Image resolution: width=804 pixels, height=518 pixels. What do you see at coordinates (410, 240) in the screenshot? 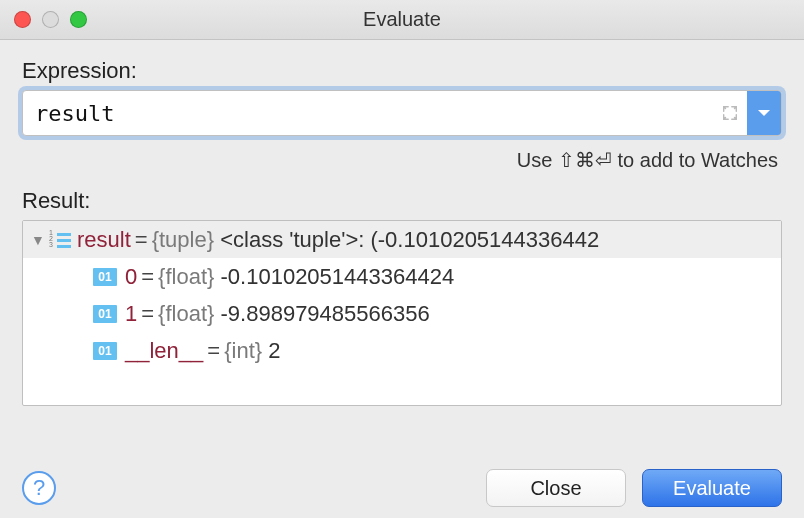
I see `var-preview: <class 'tuple'>: (-0.1010205144336442` at bounding box center [410, 240].